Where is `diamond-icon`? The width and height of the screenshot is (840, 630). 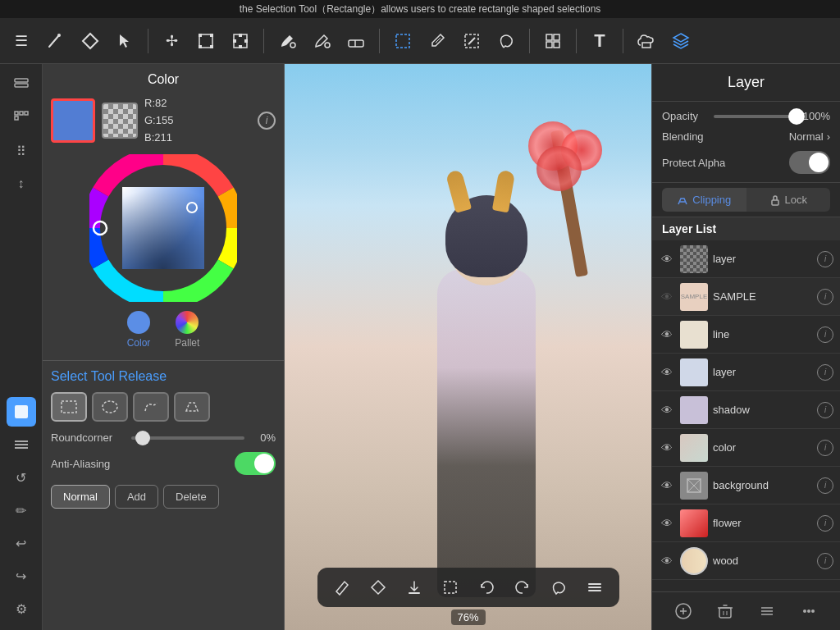 diamond-icon is located at coordinates (90, 41).